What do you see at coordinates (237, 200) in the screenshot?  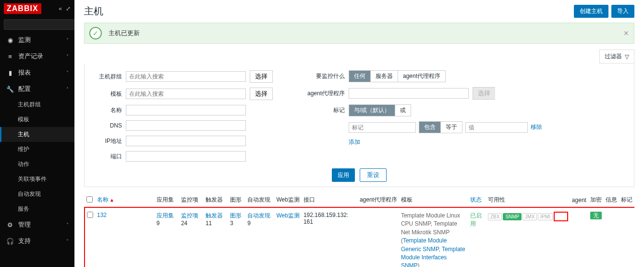 I see `col-graph: 图形` at bounding box center [237, 200].